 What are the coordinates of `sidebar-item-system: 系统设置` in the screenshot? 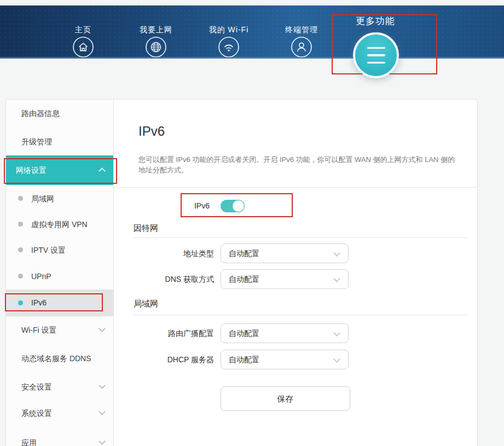 It's located at (60, 413).